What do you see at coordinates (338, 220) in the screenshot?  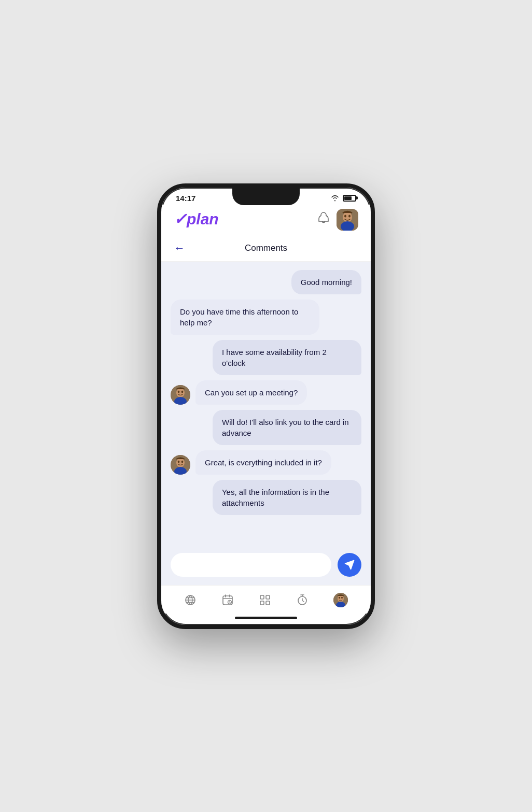 I see `header-icons` at bounding box center [338, 220].